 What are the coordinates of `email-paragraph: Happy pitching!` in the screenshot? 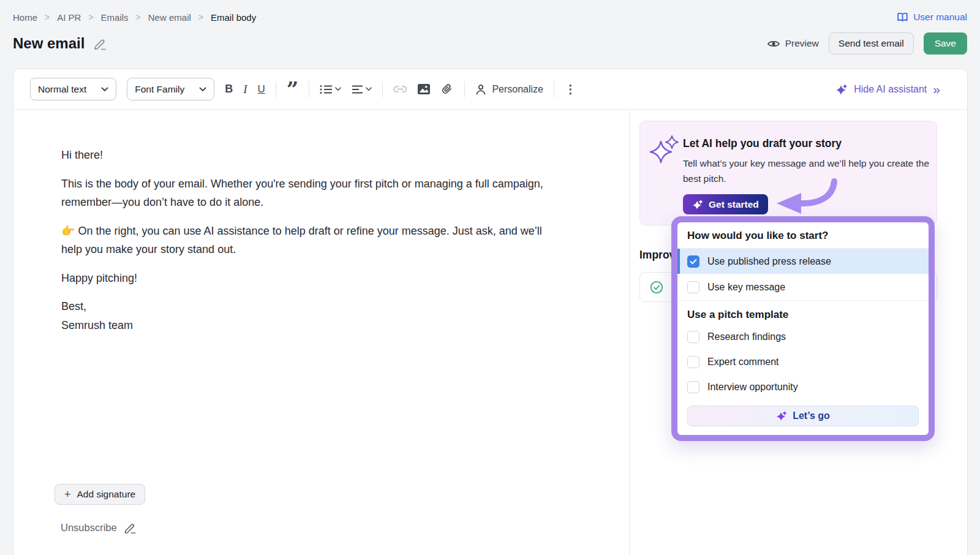 It's located at (310, 278).